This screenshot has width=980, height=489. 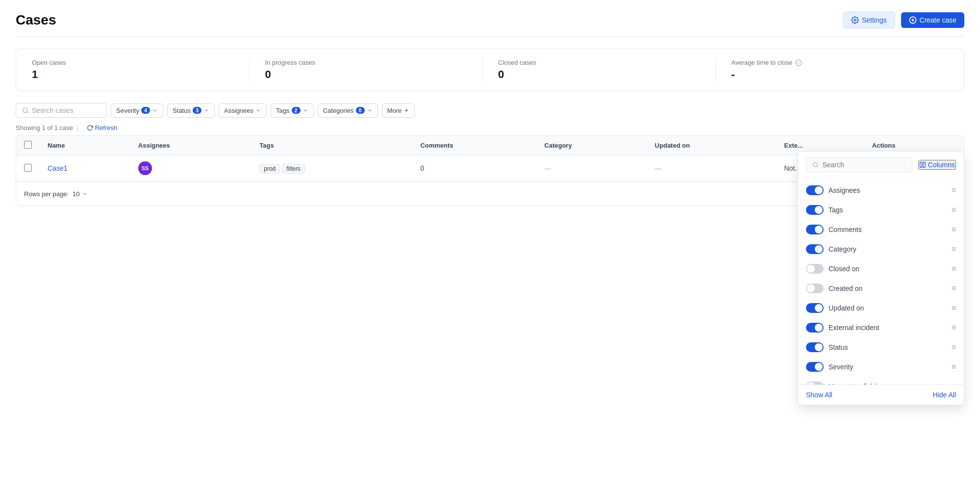 I want to click on select-all-checkbox, so click(x=28, y=145).